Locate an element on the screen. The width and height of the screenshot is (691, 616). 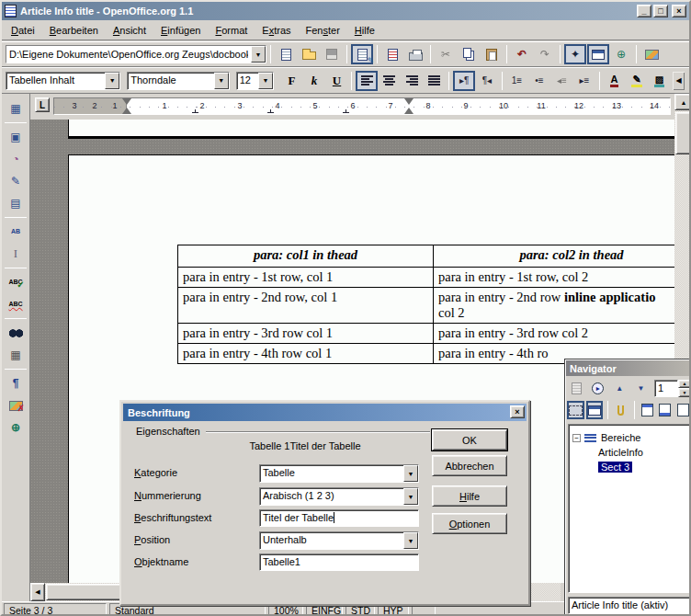
align-center-button is located at coordinates (390, 81).